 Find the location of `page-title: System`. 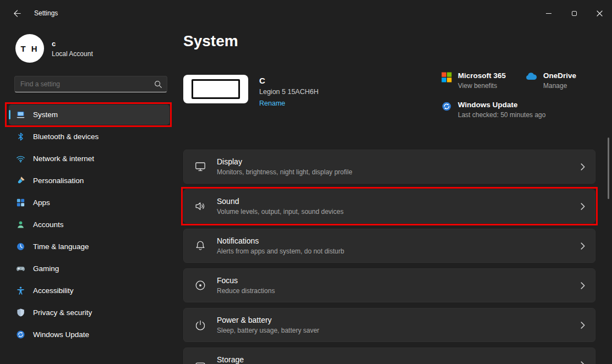

page-title: System is located at coordinates (390, 41).